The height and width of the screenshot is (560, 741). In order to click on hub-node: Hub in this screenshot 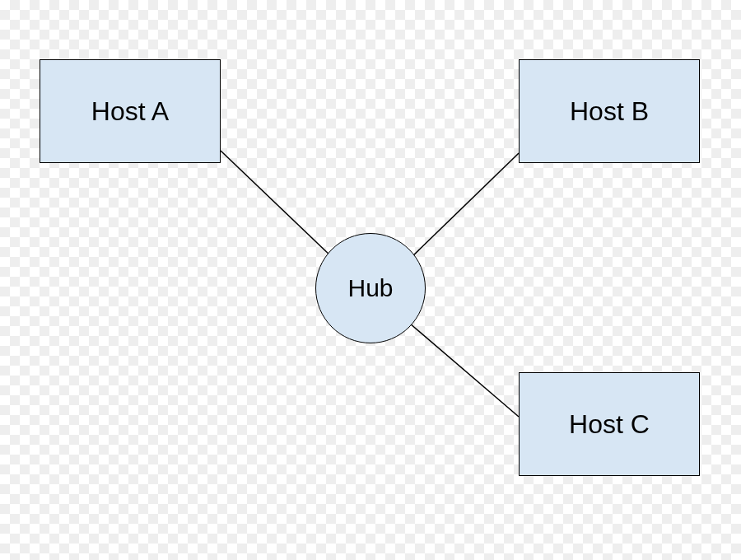, I will do `click(370, 288)`.